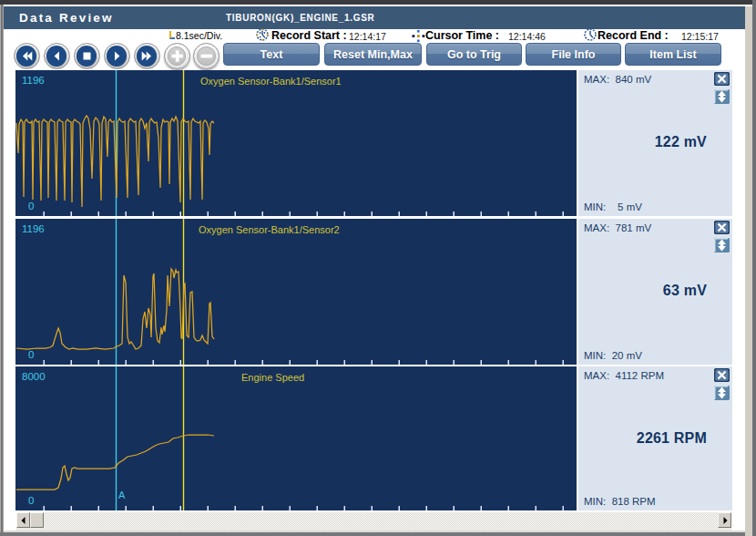  Describe the element at coordinates (271, 81) in the screenshot. I see `svg-text: Oxygen Sensor-Bank1/Sensor1` at that location.